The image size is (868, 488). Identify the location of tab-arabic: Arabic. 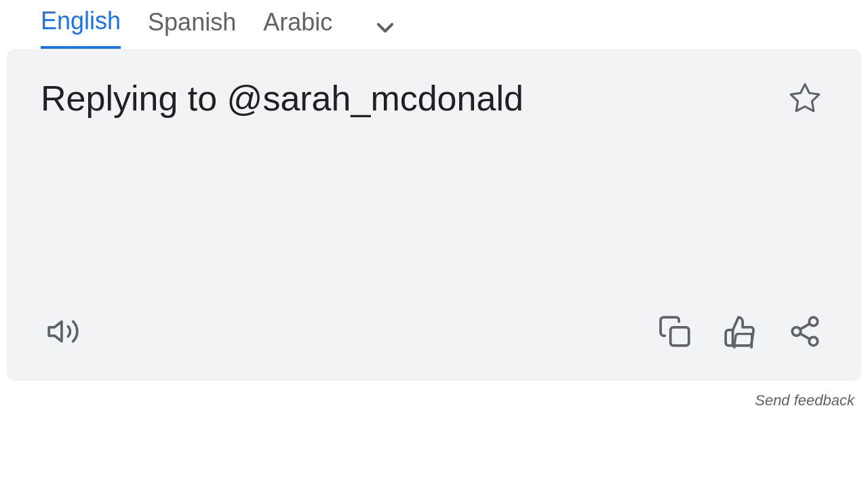
(298, 28).